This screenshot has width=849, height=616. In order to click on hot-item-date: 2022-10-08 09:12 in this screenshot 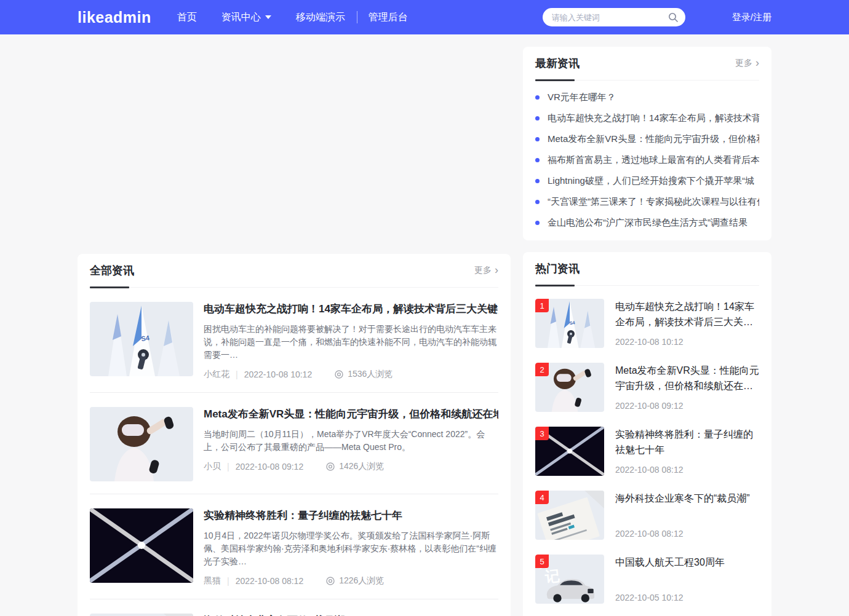, I will do `click(650, 406)`.